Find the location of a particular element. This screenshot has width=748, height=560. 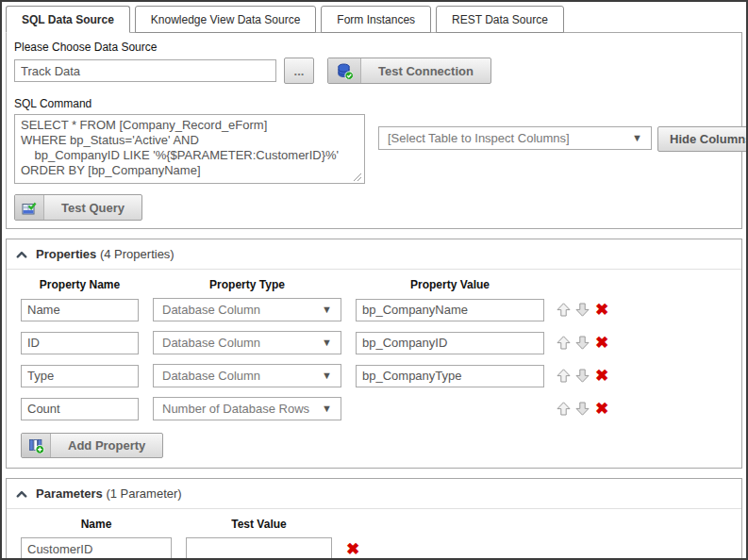

add-property-label: Add Property is located at coordinates (107, 445).